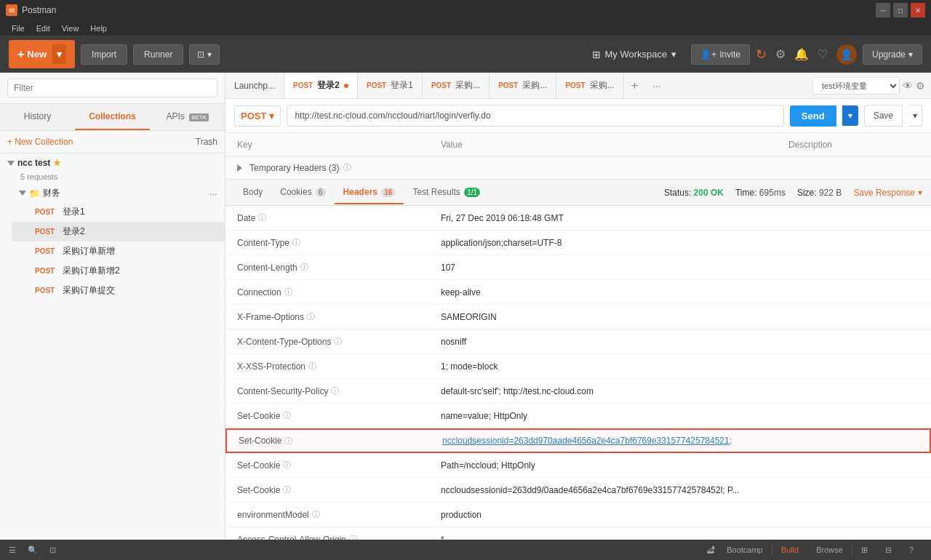 The image size is (931, 560). What do you see at coordinates (680, 317) in the screenshot?
I see `header-value-x-frame: SAMEORIGIN` at bounding box center [680, 317].